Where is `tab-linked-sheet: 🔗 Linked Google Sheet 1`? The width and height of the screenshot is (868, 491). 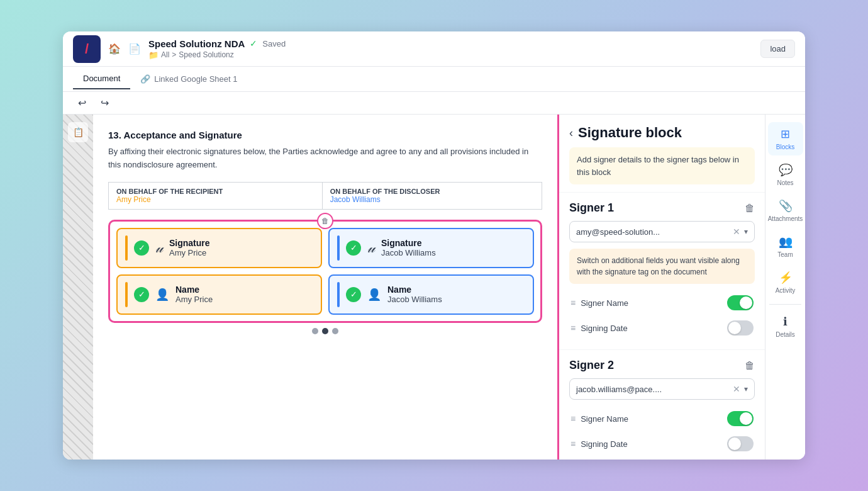 tab-linked-sheet: 🔗 Linked Google Sheet 1 is located at coordinates (189, 79).